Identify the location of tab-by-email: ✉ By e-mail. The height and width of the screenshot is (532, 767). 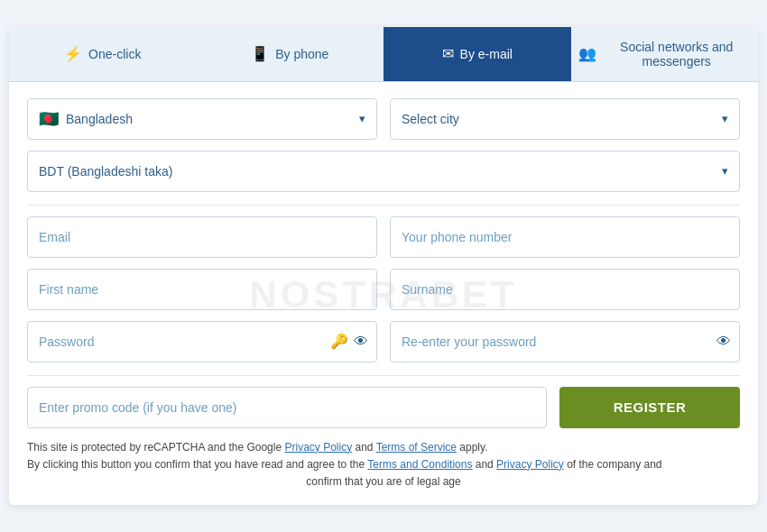
(477, 54).